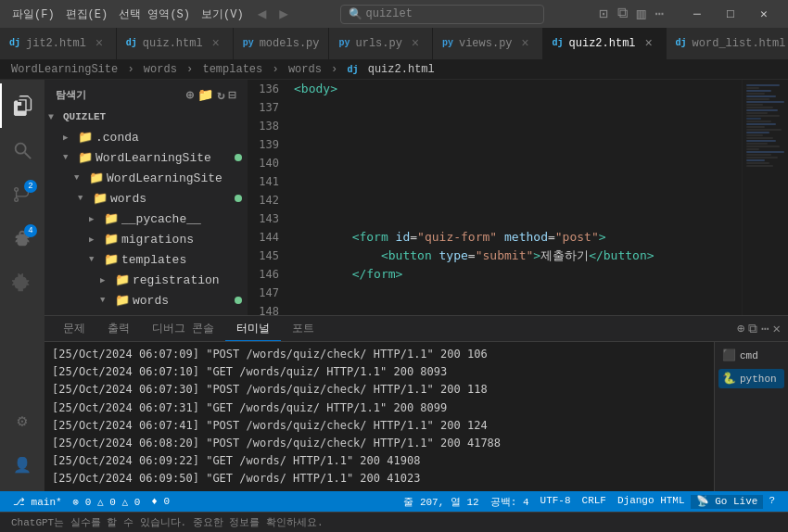  I want to click on menu-more: ⋯, so click(659, 14).